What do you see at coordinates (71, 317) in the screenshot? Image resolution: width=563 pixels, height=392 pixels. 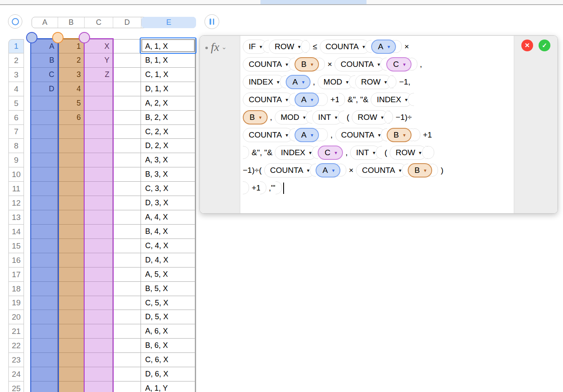 I see `cell-B20` at bounding box center [71, 317].